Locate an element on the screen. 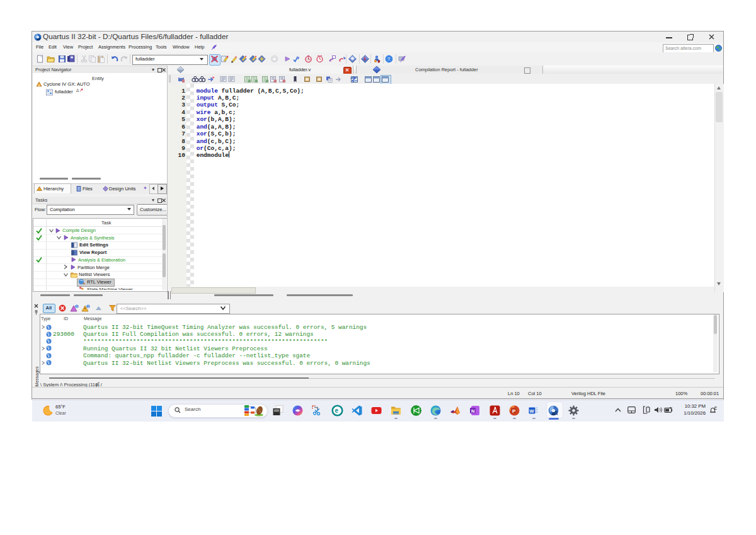 The width and height of the screenshot is (756, 535). svg-text: Δ is located at coordinates (78, 91).